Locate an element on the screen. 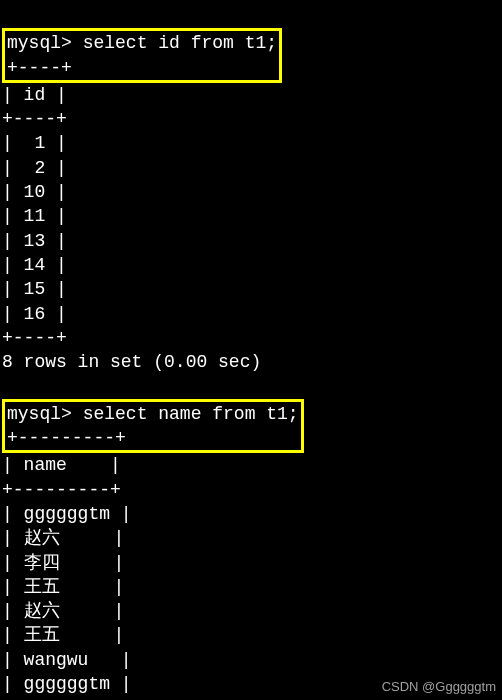 The height and width of the screenshot is (700, 502). result-summary: 8 rows in set (0.00 sec) is located at coordinates (132, 362).